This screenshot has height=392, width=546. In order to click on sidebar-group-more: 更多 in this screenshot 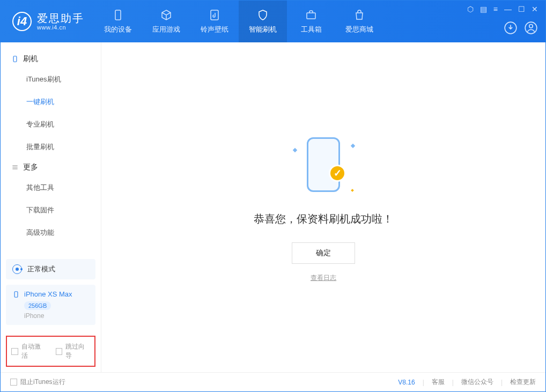, I will do `click(50, 167)`.